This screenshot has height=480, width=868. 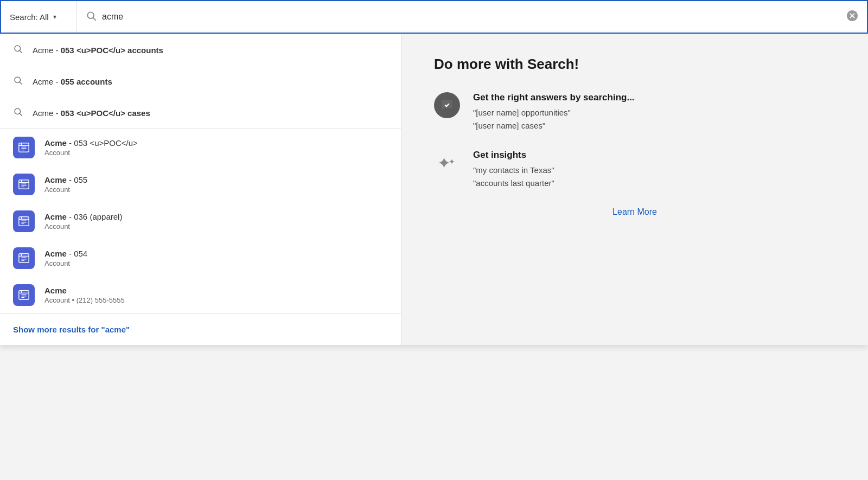 What do you see at coordinates (514, 177) in the screenshot?
I see `promo-text-insights: "my contacts in Texas" "accounts last qu…` at bounding box center [514, 177].